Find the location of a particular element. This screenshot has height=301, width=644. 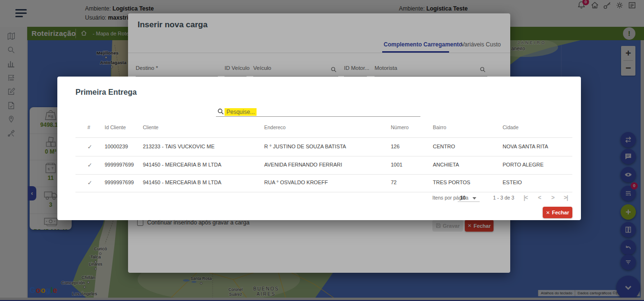

row2-endereco: AVENIDA FERNANDO FERRARI is located at coordinates (303, 165).